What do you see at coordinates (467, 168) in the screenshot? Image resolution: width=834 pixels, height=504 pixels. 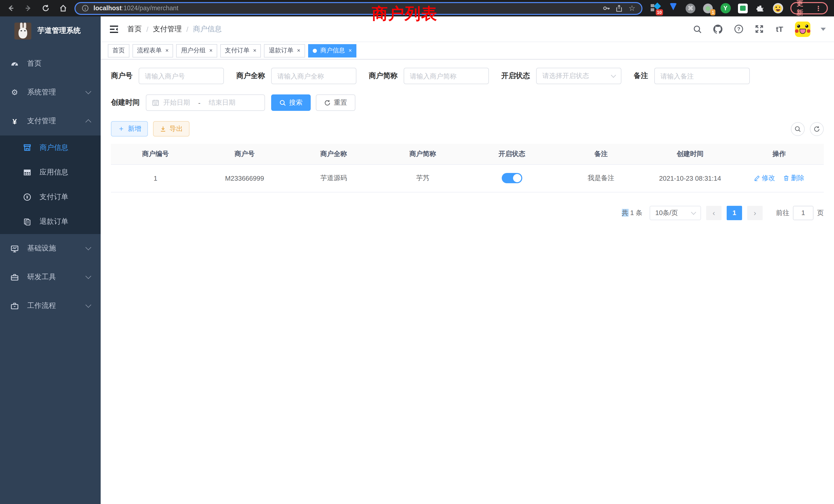 I see `merchant-table: 商户编号 商户号 商户全称 商户简称 开启状态 备注 创建时间 操作 1` at bounding box center [467, 168].